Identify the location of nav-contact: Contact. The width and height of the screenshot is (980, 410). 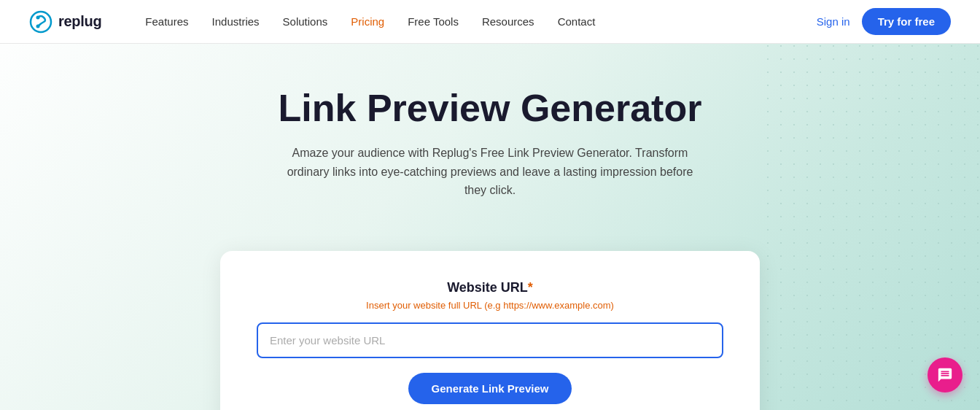
(577, 22).